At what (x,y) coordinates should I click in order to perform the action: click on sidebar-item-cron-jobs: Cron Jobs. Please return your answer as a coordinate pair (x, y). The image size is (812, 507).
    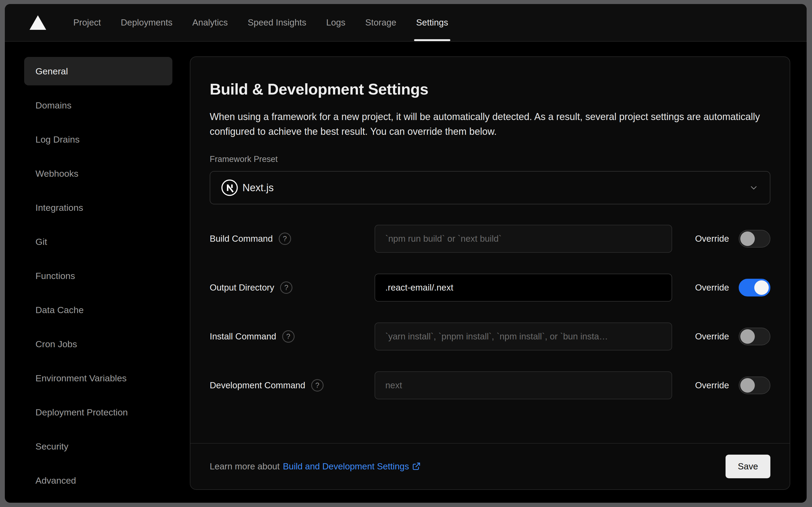
    Looking at the image, I should click on (98, 344).